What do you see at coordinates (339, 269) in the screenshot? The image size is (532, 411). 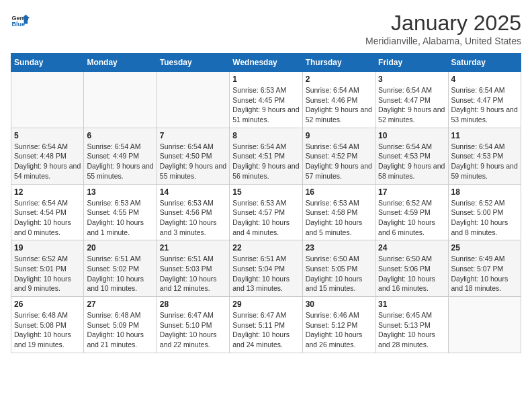 I see `day-cell: 23Sunrise: 6:50 AM Sunset: 5:05 PM Dayli…` at bounding box center [339, 269].